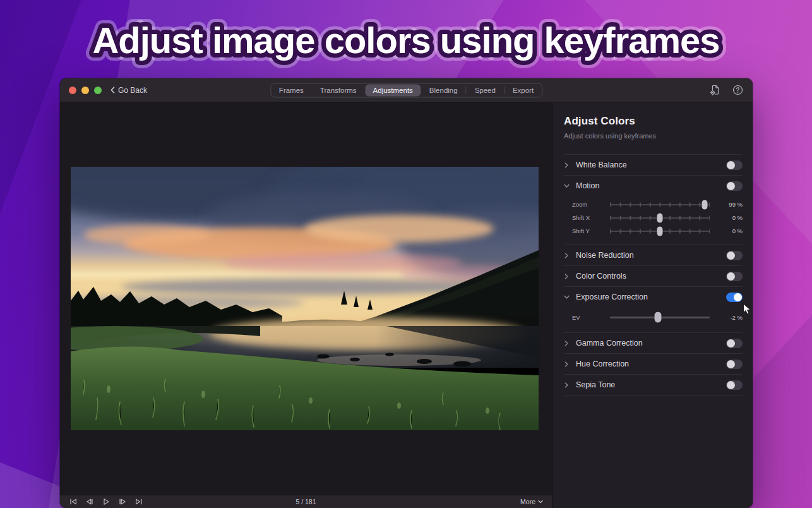 The height and width of the screenshot is (508, 812). What do you see at coordinates (653, 342) in the screenshot?
I see `section-gamma-correction: Gamma Correction` at bounding box center [653, 342].